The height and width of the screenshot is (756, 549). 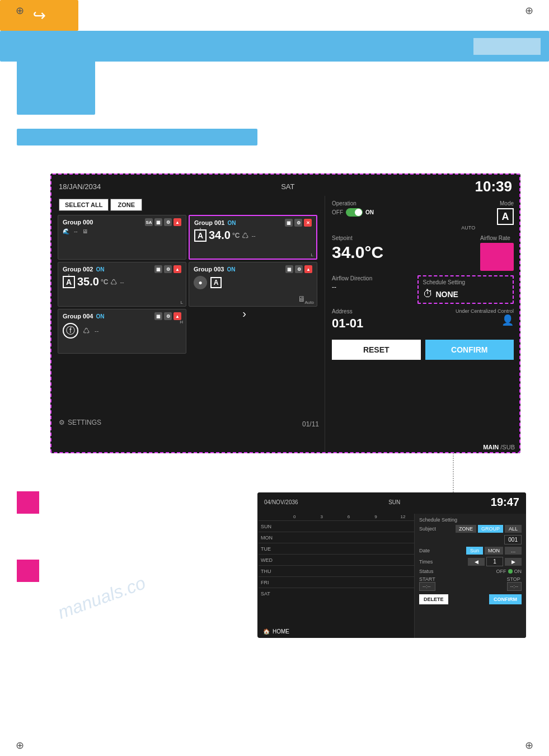 I want to click on mode-label: Mode, so click(x=469, y=204).